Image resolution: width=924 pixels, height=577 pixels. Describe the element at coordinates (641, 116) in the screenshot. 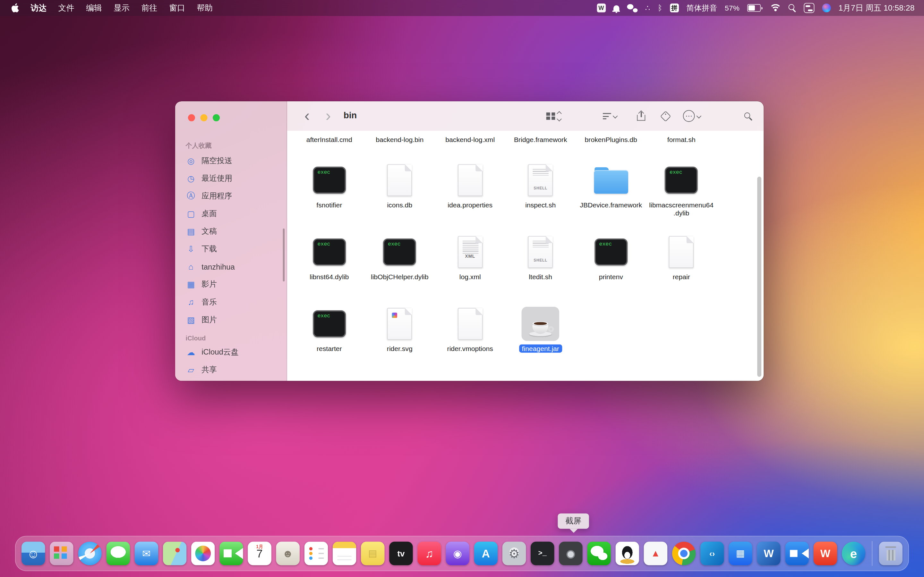

I see `share-button` at that location.